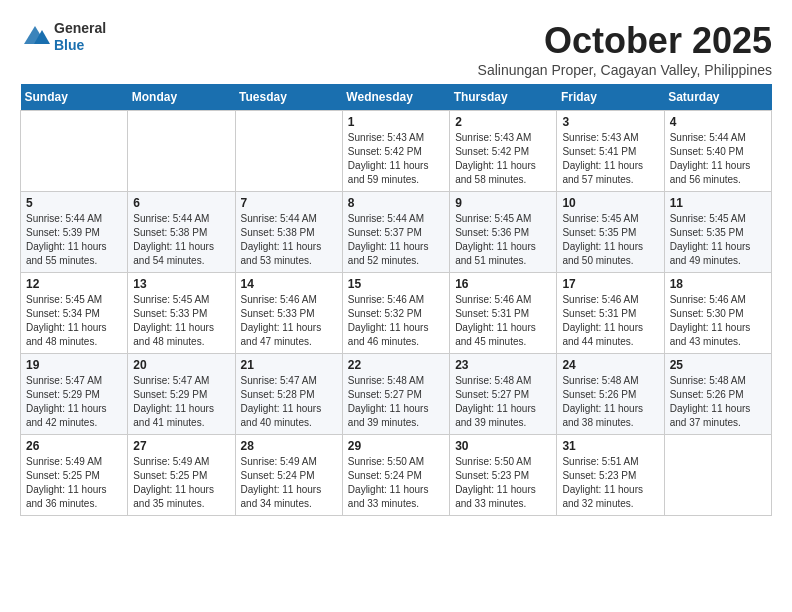 Image resolution: width=792 pixels, height=612 pixels. Describe the element at coordinates (74, 203) in the screenshot. I see `day-number: 5` at that location.